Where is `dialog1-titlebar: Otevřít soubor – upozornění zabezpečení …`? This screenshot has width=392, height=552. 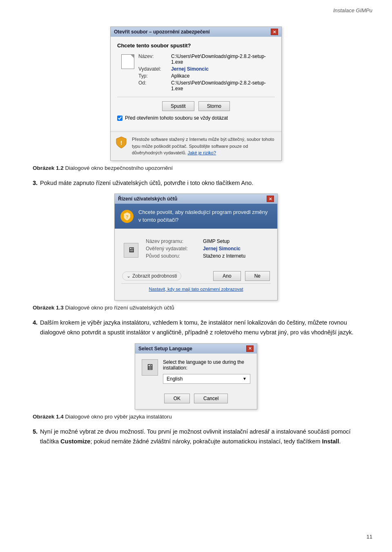
dialog1-titlebar: Otevřít soubor – upozornění zabezpečení … is located at coordinates (196, 32).